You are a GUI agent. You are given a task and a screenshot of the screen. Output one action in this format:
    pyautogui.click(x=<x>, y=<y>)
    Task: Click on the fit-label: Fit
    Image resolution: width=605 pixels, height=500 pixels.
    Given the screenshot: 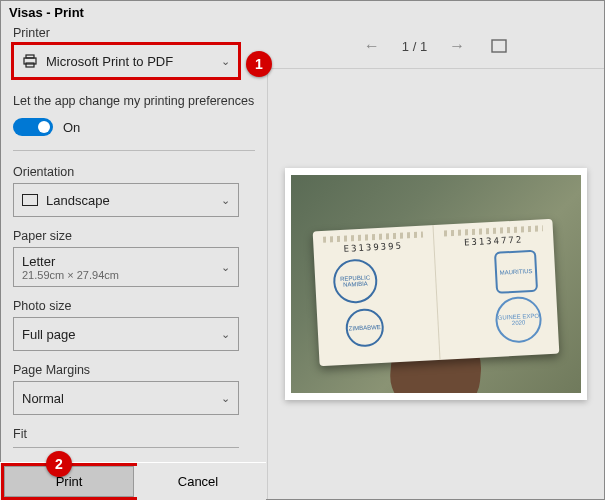 What is the action you would take?
    pyautogui.click(x=134, y=434)
    